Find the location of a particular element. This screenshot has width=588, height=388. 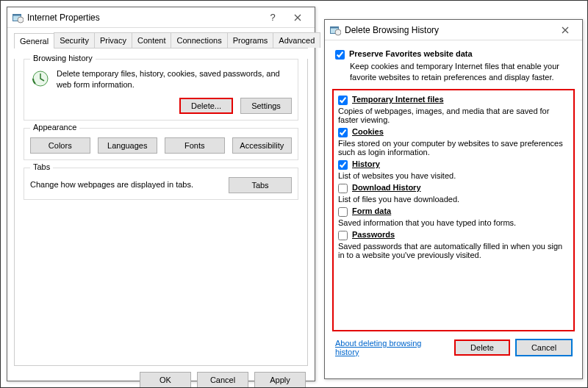

appearance-group-title: Appearance is located at coordinates (54, 127).